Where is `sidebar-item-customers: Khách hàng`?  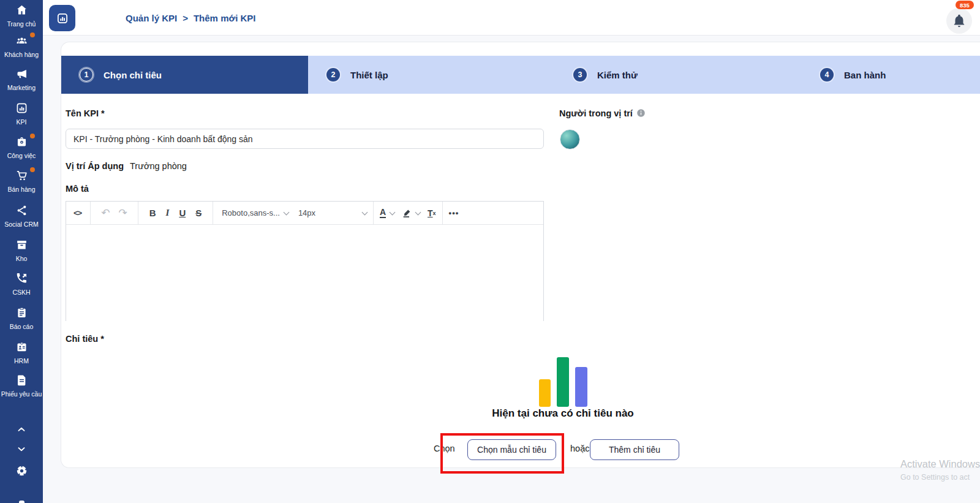 sidebar-item-customers: Khách hàng is located at coordinates (21, 47).